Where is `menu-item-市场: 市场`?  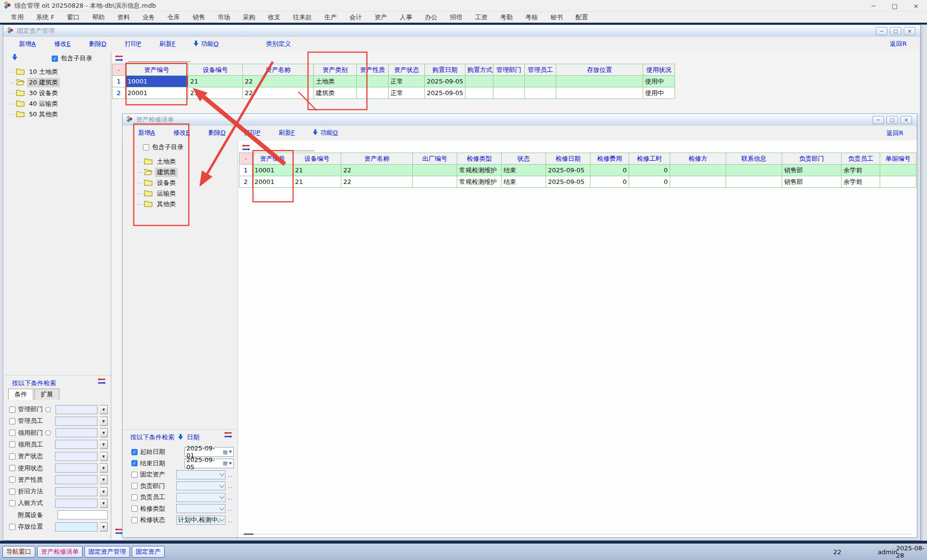
menu-item-市场: 市场 is located at coordinates (224, 17).